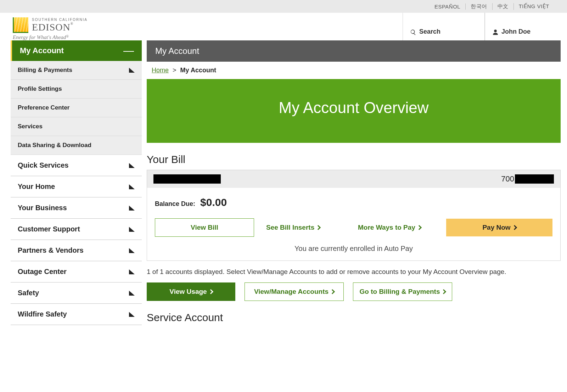 This screenshot has height=392, width=567. I want to click on view-manage-accounts-button: View/Manage Accounts, so click(294, 292).